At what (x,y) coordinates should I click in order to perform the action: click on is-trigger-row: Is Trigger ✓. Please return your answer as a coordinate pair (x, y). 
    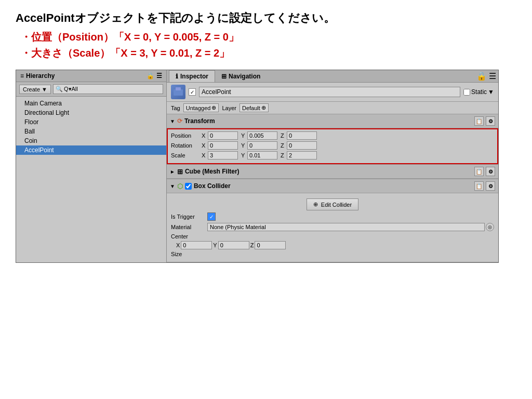
    Looking at the image, I should click on (332, 217).